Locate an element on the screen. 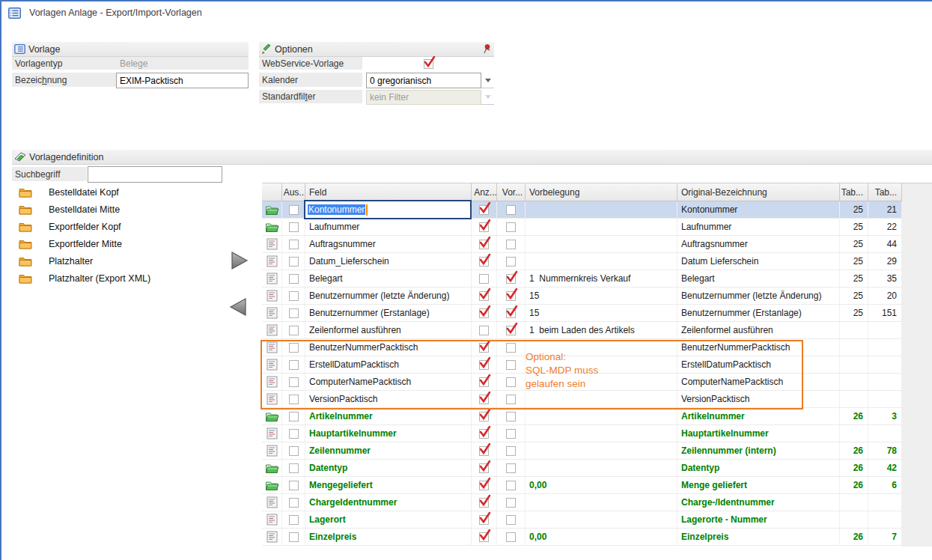 This screenshot has width=932, height=560. feld-cell: Auftragsnummer is located at coordinates (389, 244).